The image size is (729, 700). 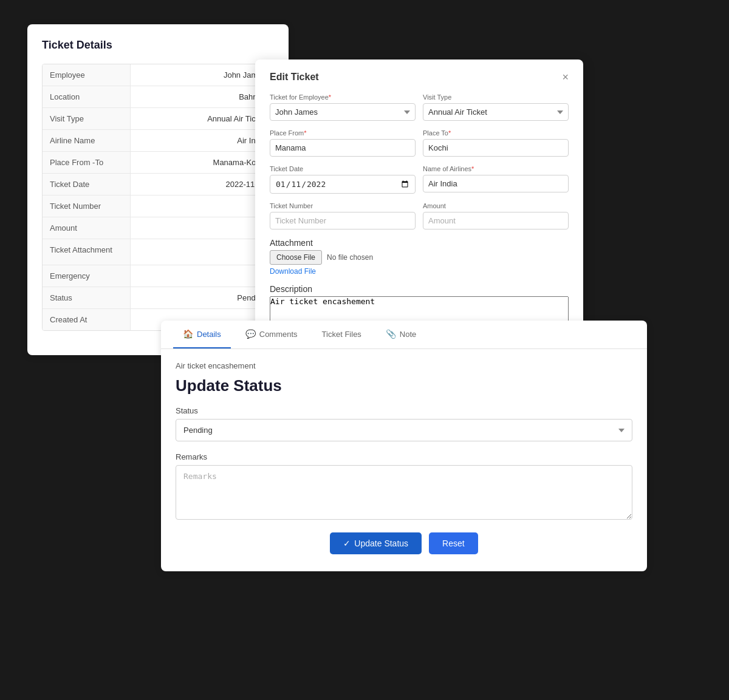 I want to click on description-label: Description, so click(x=419, y=289).